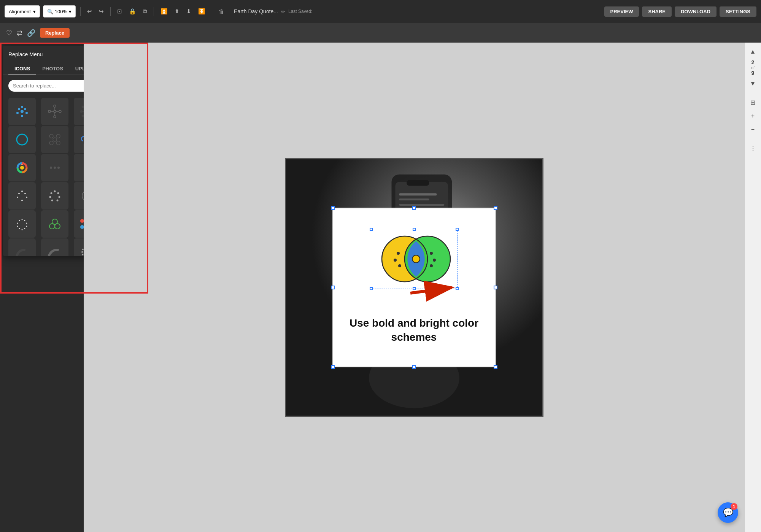 The height and width of the screenshot is (532, 761). What do you see at coordinates (753, 148) in the screenshot?
I see `more-options-button: ⋮` at bounding box center [753, 148].